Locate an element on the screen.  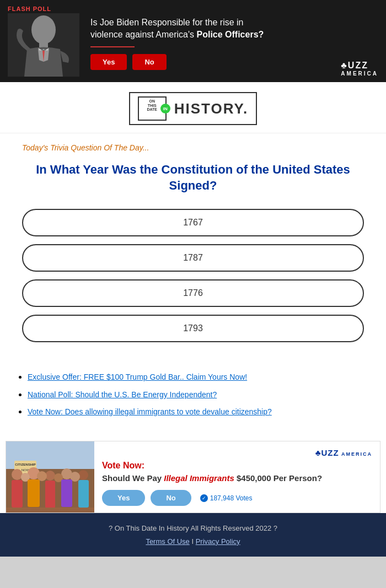
calendar-icon: ON THIS DATE IN is located at coordinates (152, 109).